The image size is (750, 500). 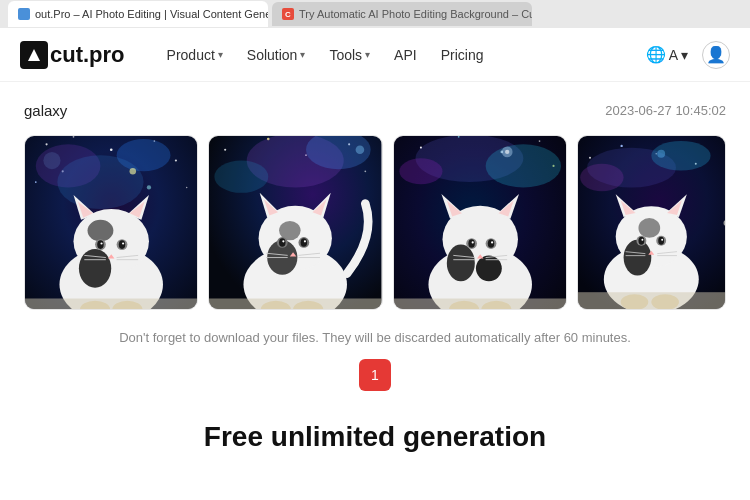 What do you see at coordinates (220, 54) in the screenshot?
I see `product-chevron-icon: ▾` at bounding box center [220, 54].